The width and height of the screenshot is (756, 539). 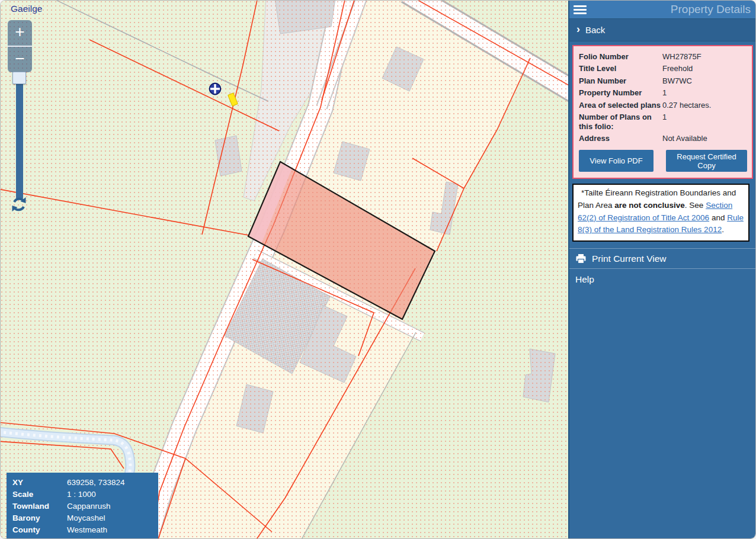 I want to click on info-value: Cappanrush, so click(x=113, y=506).